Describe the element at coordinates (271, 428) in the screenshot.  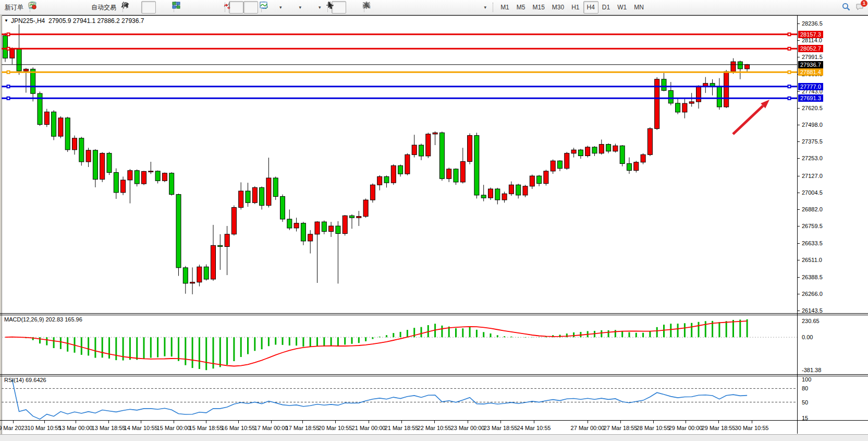
I see `time-axis-label: 17 Mar 00:00` at that location.